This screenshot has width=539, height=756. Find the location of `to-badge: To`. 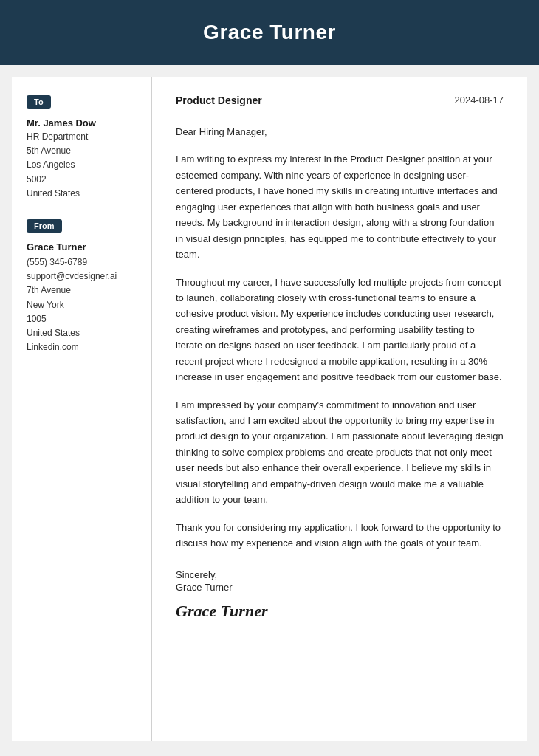

to-badge: To is located at coordinates (38, 102).